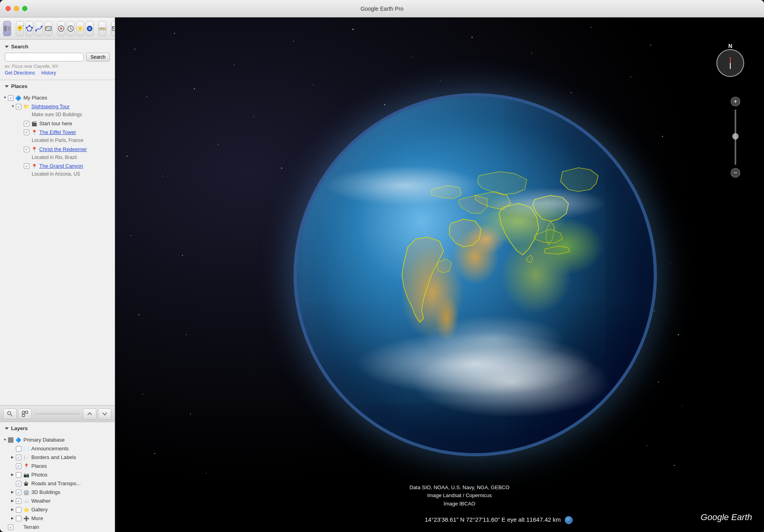 The width and height of the screenshot is (764, 532). I want to click on list-item: ▶ 🏳️ Borders and Labels, so click(57, 458).